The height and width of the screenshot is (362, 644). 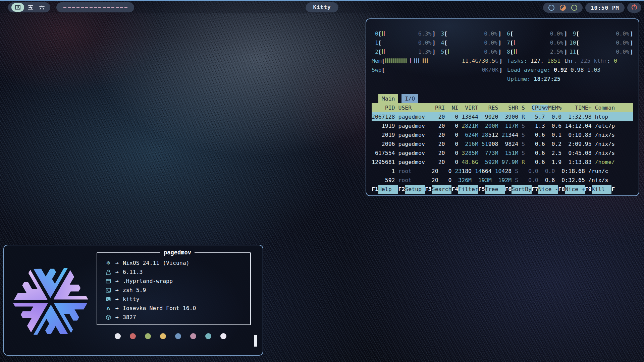 I want to click on fastfetch-title: pagedmov, so click(x=177, y=253).